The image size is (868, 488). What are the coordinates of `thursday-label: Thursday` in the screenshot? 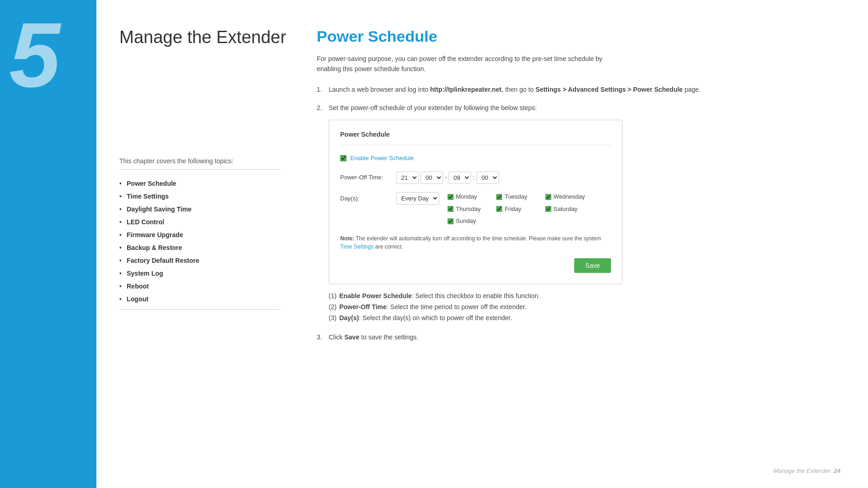 It's located at (468, 209).